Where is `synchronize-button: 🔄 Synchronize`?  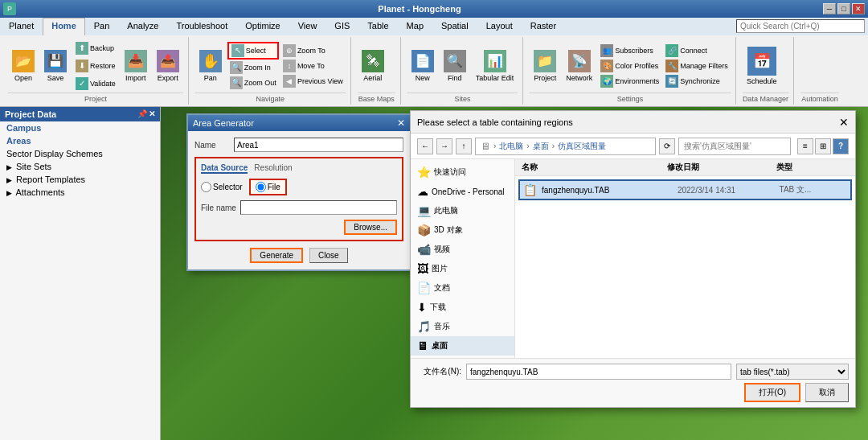
synchronize-button: 🔄 Synchronize is located at coordinates (697, 81).